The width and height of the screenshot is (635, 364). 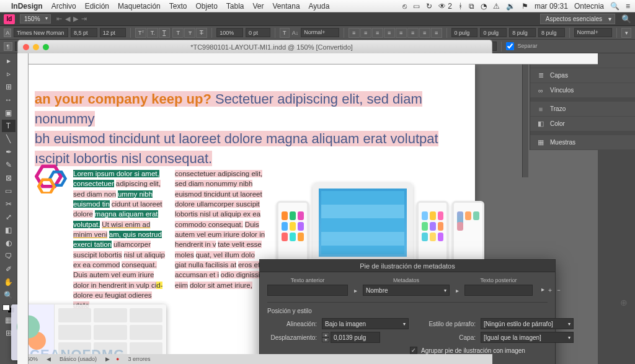 I want to click on hexagon-shape-icon, so click(x=51, y=179).